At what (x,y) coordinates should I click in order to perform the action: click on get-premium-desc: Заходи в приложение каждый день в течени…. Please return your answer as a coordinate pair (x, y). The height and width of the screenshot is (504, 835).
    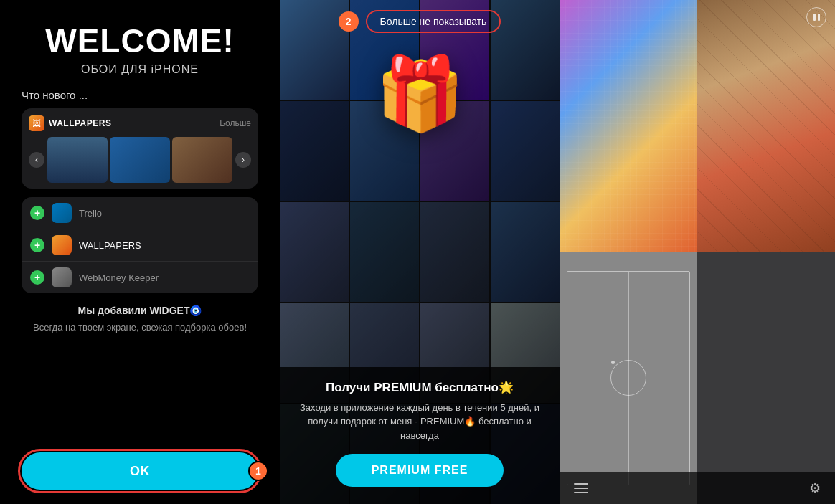
    Looking at the image, I should click on (420, 422).